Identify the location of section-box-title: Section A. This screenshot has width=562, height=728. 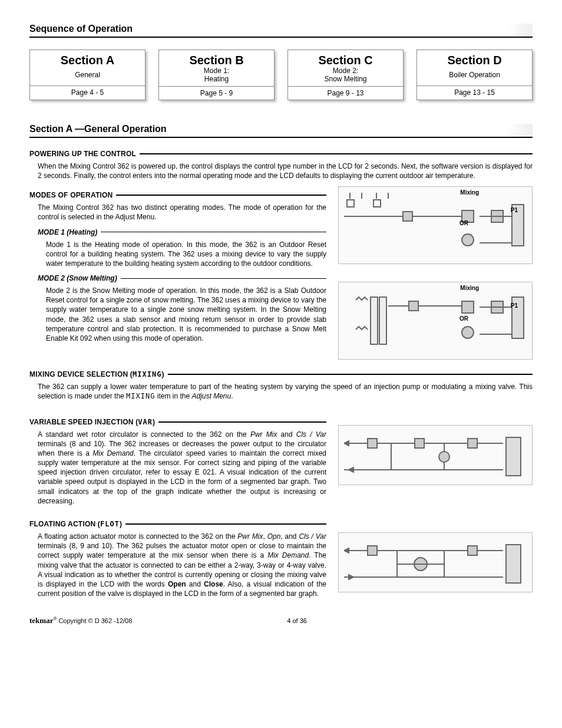
(87, 60).